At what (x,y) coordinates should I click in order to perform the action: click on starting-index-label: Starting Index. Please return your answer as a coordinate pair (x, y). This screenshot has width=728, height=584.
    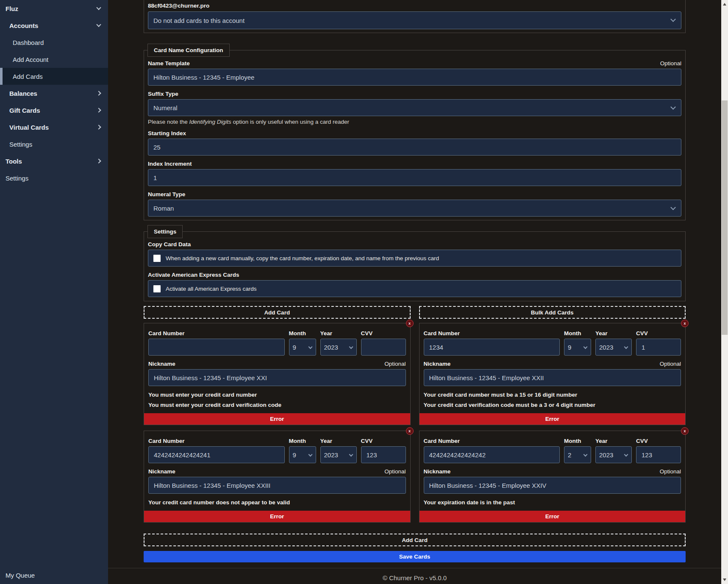
    Looking at the image, I should click on (167, 133).